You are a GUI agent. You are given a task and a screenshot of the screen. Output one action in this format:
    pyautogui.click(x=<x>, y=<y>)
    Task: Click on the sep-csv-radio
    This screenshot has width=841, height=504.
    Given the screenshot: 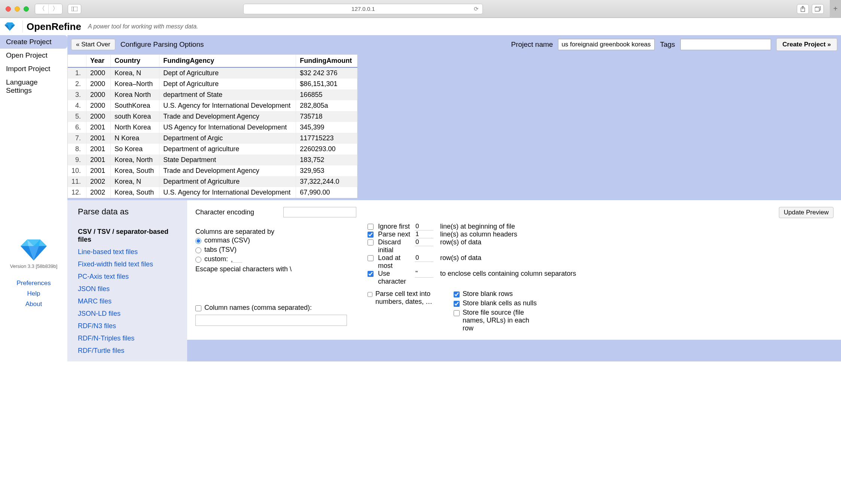 What is the action you would take?
    pyautogui.click(x=198, y=241)
    